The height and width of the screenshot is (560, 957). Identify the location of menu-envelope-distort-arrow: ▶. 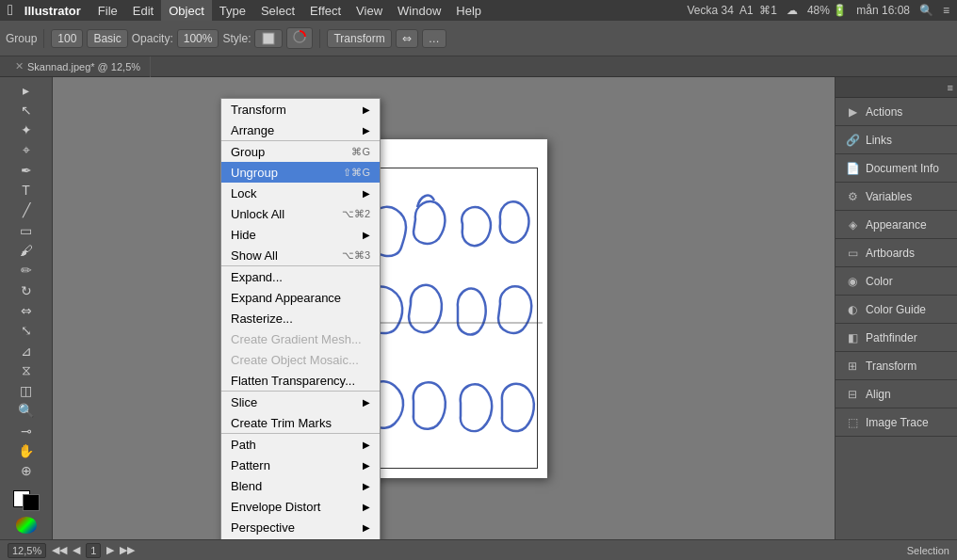
(366, 506).